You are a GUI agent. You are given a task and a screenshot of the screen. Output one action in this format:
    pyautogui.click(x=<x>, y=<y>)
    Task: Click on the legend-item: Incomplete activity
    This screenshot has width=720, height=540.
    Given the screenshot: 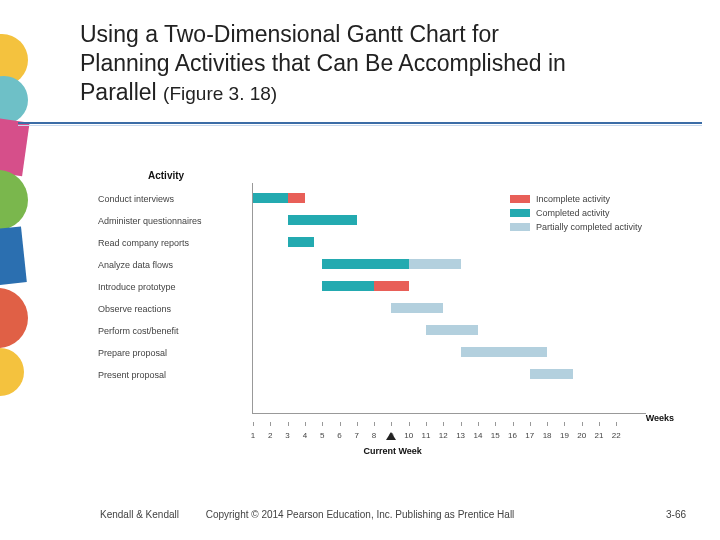 What is the action you would take?
    pyautogui.click(x=576, y=199)
    